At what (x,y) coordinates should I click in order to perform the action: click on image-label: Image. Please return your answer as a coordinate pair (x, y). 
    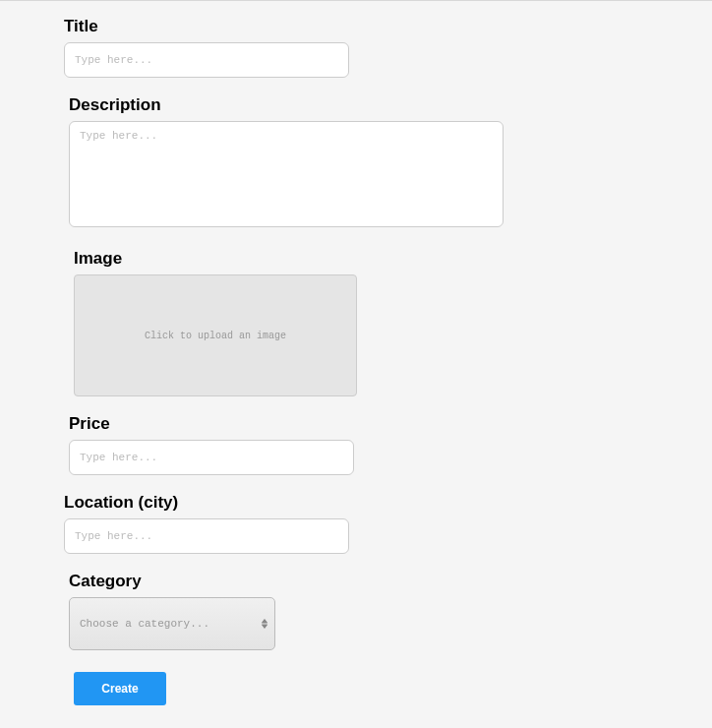
    Looking at the image, I should click on (393, 259).